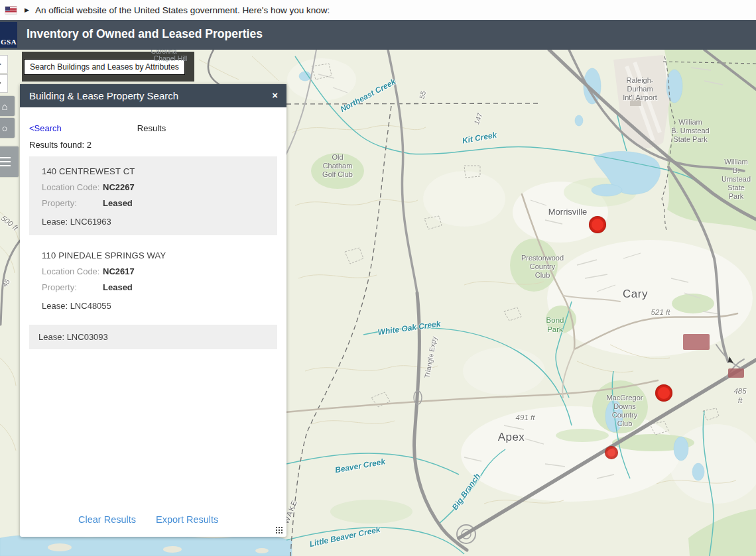 Image resolution: width=756 pixels, height=556 pixels. I want to click on panel-tabs: <Search Results, so click(153, 121).